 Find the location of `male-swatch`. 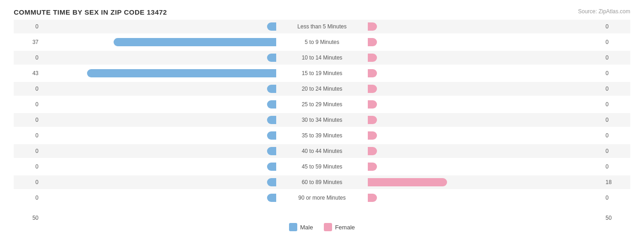

male-swatch is located at coordinates (293, 227).